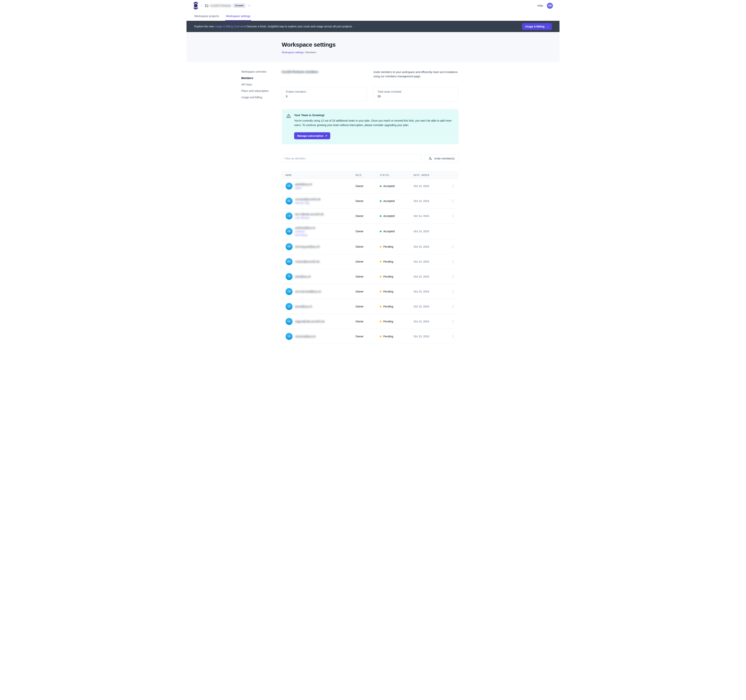 The width and height of the screenshot is (746, 700). What do you see at coordinates (228, 6) in the screenshot?
I see `workspace-switcher: Cure53 Pentests Growth` at bounding box center [228, 6].